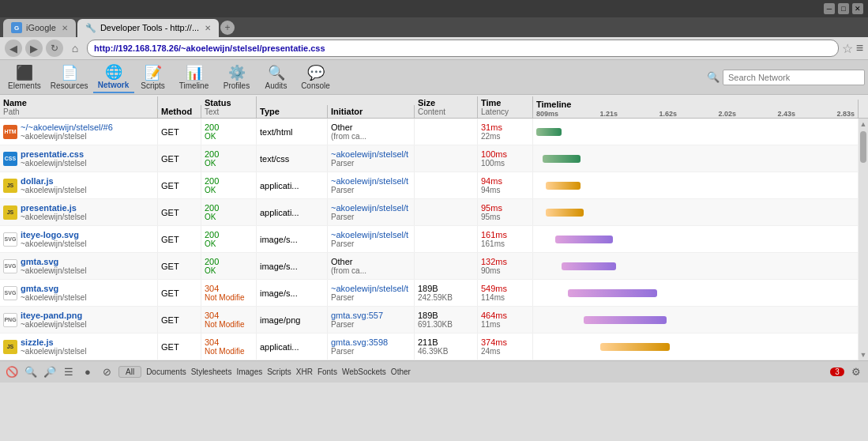 The height and width of the screenshot is (441, 868). What do you see at coordinates (79, 346) in the screenshot?
I see `row-name-cell: JS sizzle.js ~akoelewijn/stelsel` at bounding box center [79, 346].